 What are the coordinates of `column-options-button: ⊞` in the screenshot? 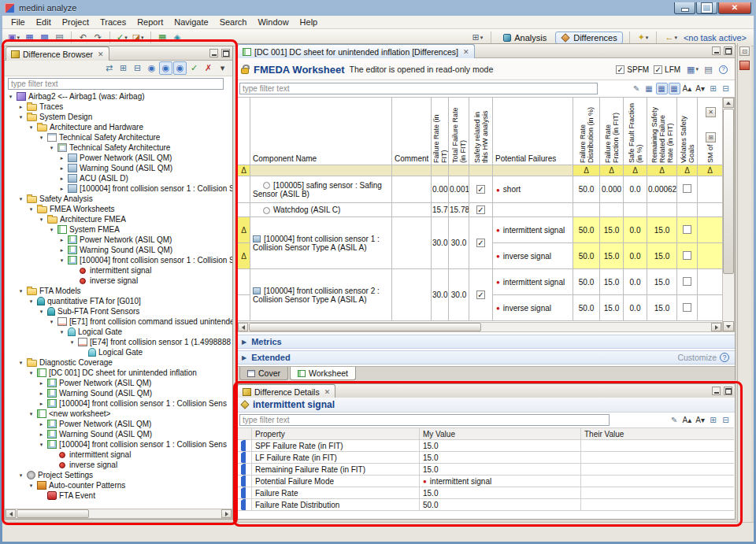 It's located at (710, 137).